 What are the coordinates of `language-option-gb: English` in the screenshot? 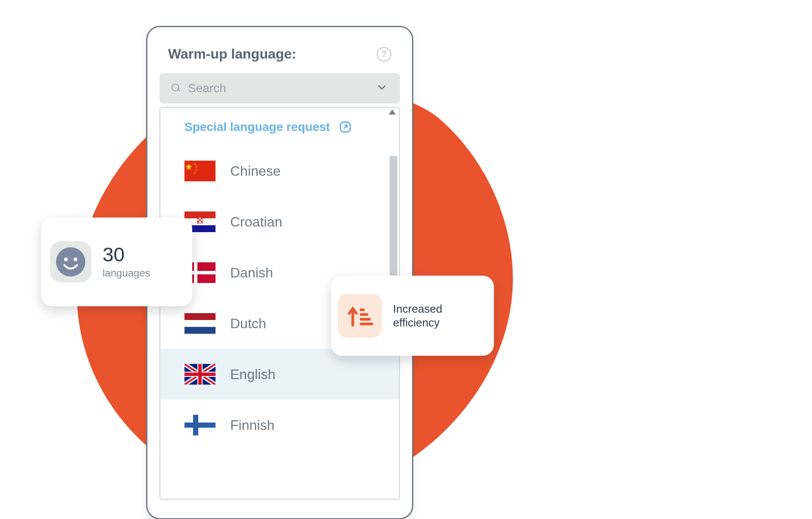 It's located at (280, 374).